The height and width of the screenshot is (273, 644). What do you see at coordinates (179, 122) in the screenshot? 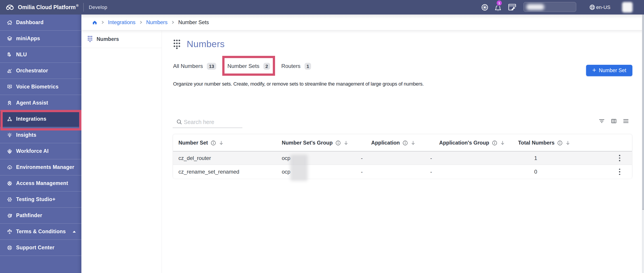
I see `search-icon` at bounding box center [179, 122].